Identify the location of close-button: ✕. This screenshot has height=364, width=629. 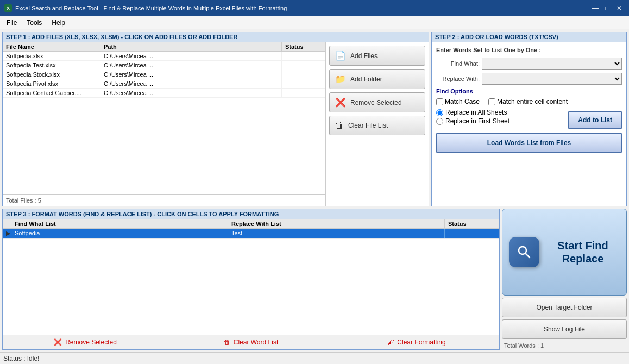
(619, 8).